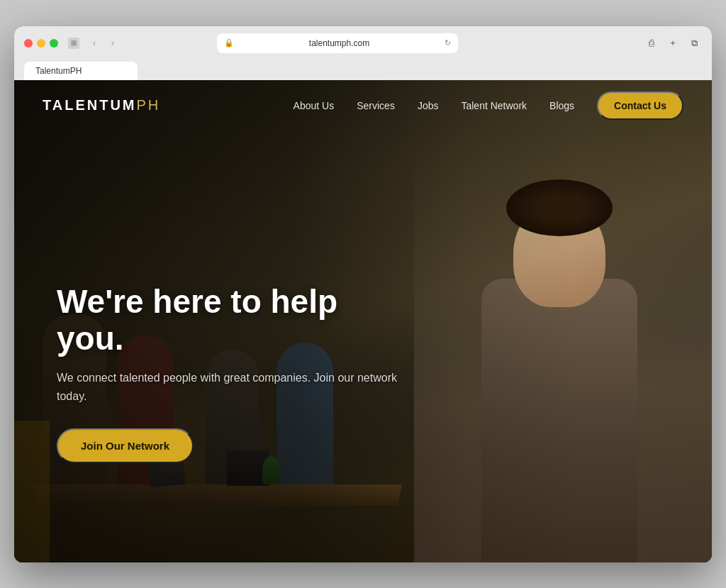 This screenshot has width=726, height=588. Describe the element at coordinates (562, 106) in the screenshot. I see `nav-blogs: Blogs` at that location.